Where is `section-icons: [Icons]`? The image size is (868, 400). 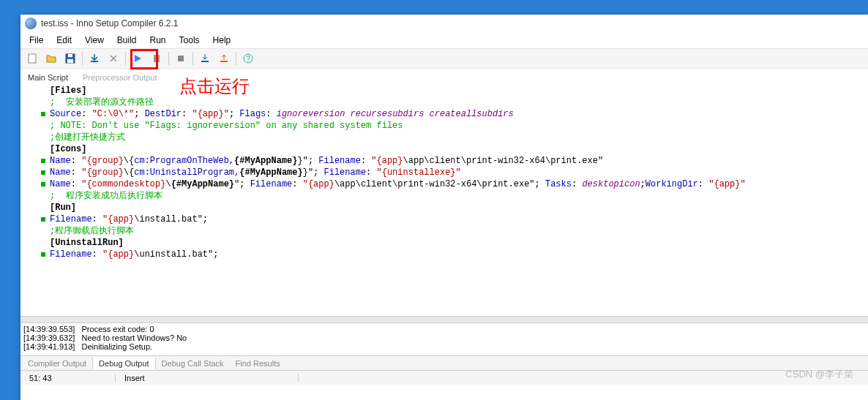 section-icons: [Icons] is located at coordinates (68, 149).